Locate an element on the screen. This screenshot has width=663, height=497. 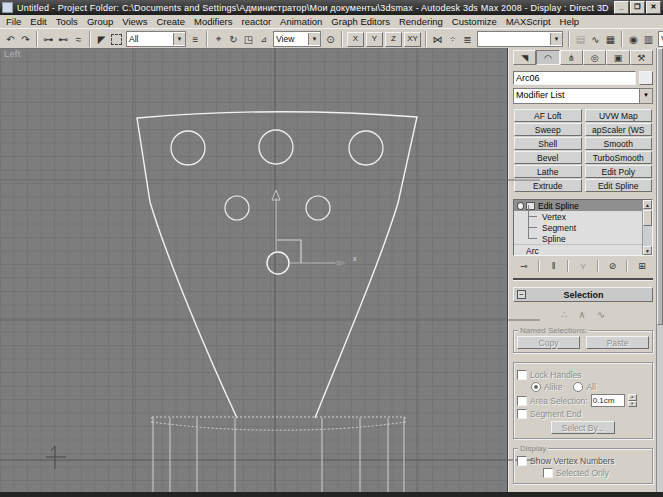
mirror-icon: ⋈ is located at coordinates (438, 40).